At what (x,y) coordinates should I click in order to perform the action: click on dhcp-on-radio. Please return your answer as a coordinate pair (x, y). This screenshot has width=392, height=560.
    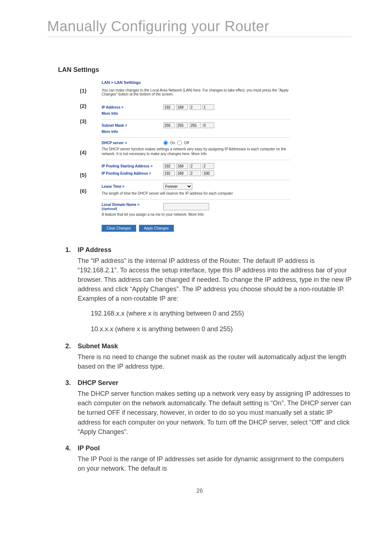
    Looking at the image, I should click on (166, 143).